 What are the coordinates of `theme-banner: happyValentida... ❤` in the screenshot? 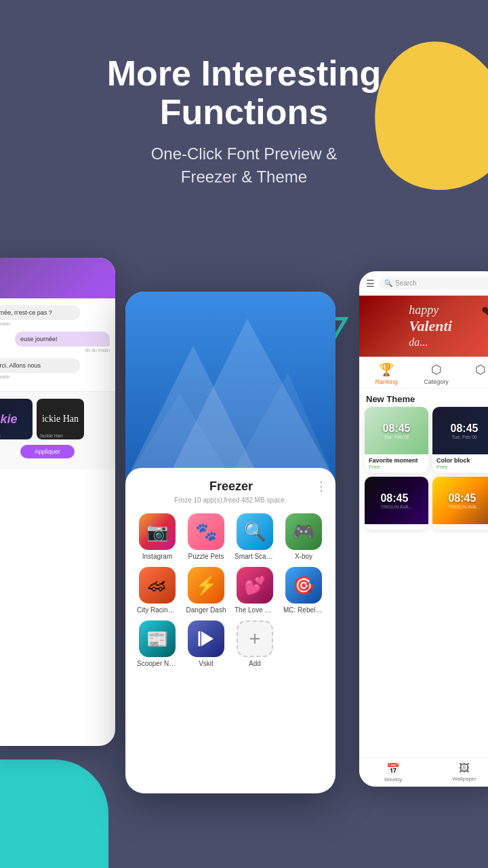 It's located at (424, 326).